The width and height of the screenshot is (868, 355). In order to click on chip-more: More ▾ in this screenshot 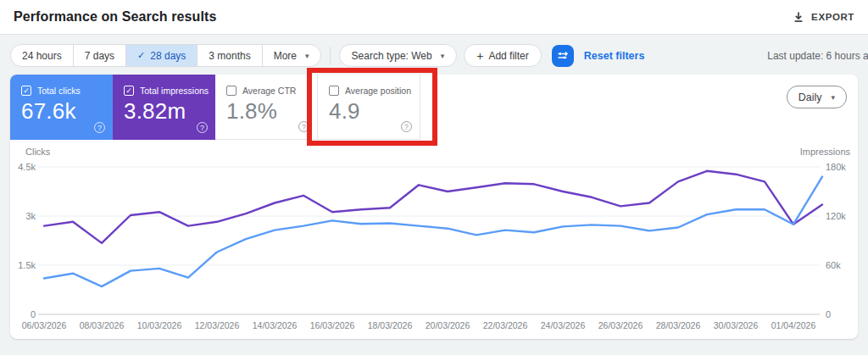, I will do `click(292, 56)`.